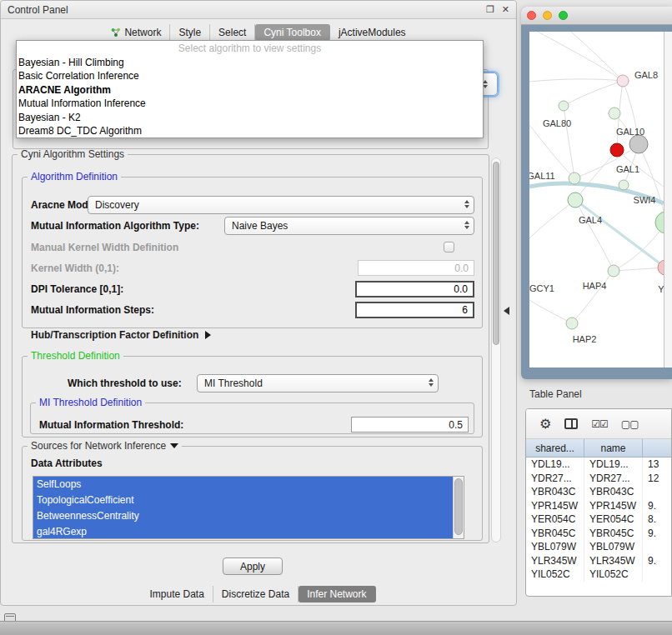  Describe the element at coordinates (657, 492) in the screenshot. I see `cell` at that location.